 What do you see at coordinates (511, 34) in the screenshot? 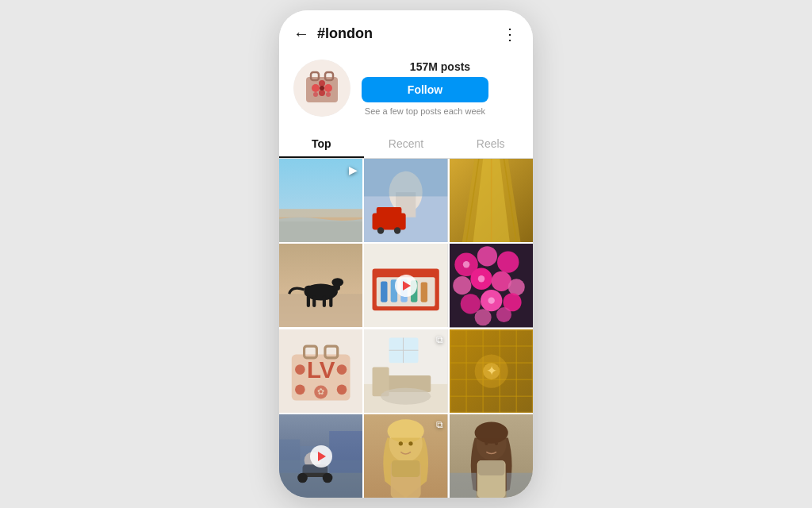
I see `more-options-icon: ⋮` at bounding box center [511, 34].